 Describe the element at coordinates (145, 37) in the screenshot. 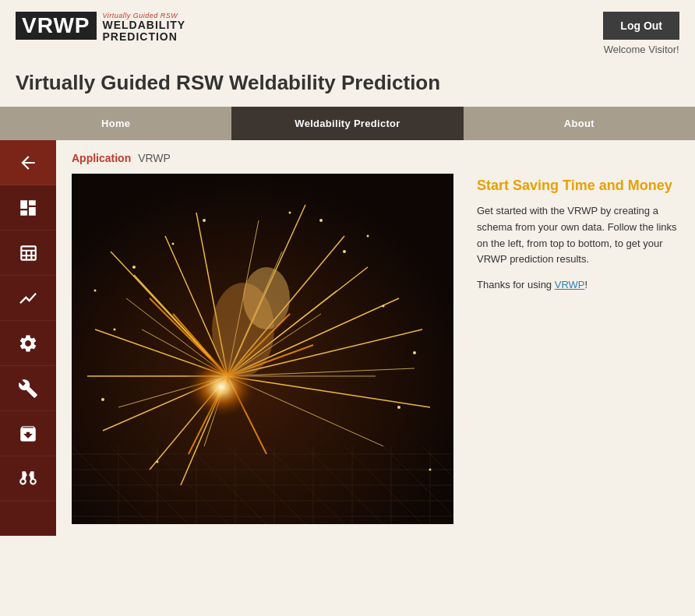

I see `logo-line3: PREDICTION` at that location.